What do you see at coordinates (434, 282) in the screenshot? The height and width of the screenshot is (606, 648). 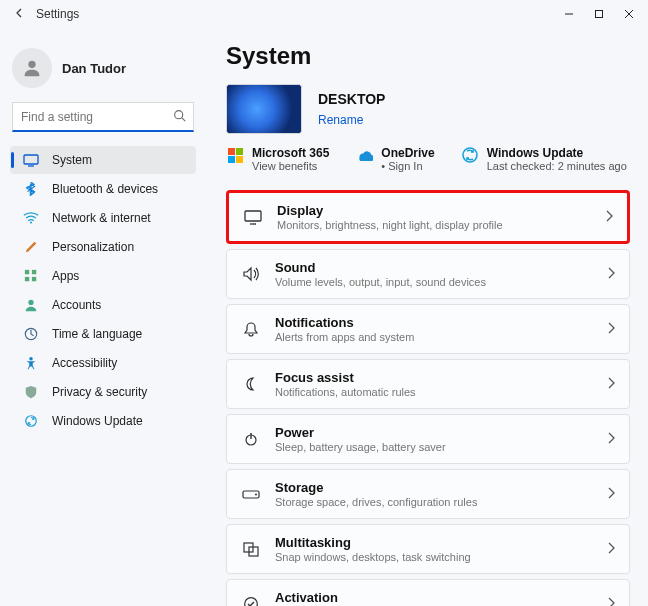 I see `card-subtitle: Volume levels, output, input, sound devi…` at bounding box center [434, 282].